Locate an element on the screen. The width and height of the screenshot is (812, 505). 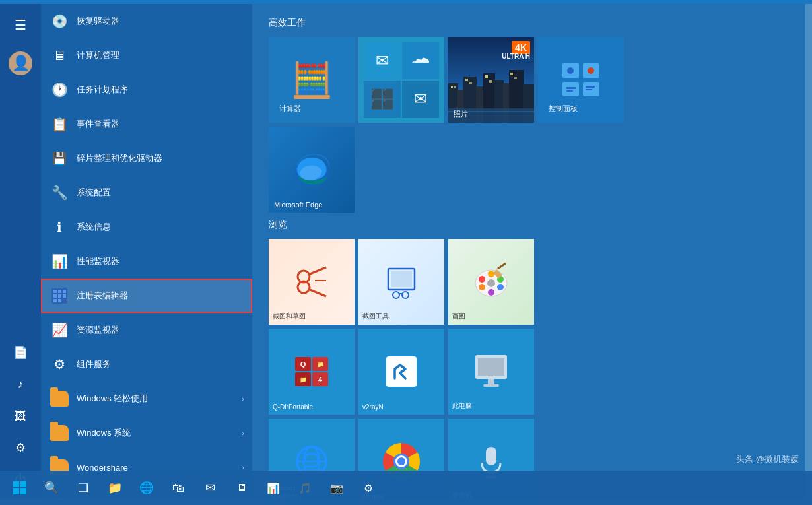
tile-paint: 画图 is located at coordinates (491, 282).